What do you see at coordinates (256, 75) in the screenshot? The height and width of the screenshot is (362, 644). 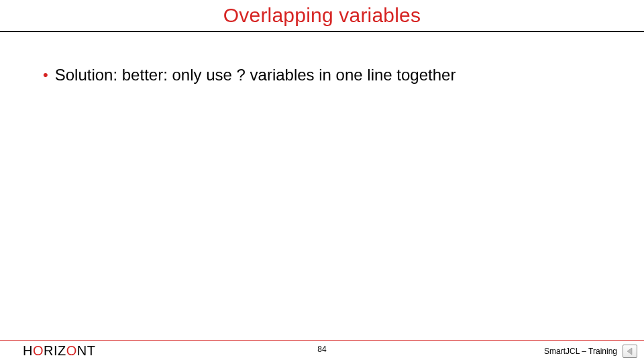 I see `bullet-text: Solution: better: only use ? variables i…` at bounding box center [256, 75].